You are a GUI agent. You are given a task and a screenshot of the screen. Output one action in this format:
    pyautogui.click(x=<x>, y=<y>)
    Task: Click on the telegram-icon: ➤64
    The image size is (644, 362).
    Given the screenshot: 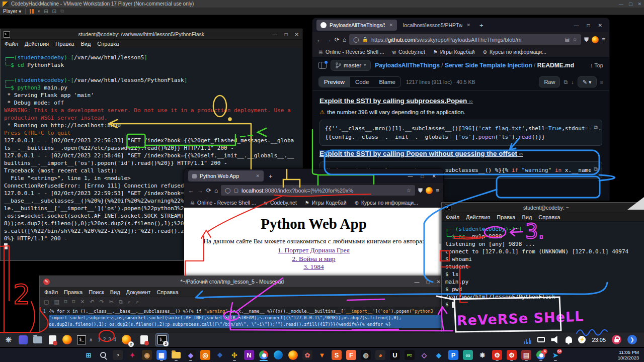 What is the action you would take?
    pyautogui.click(x=555, y=355)
    